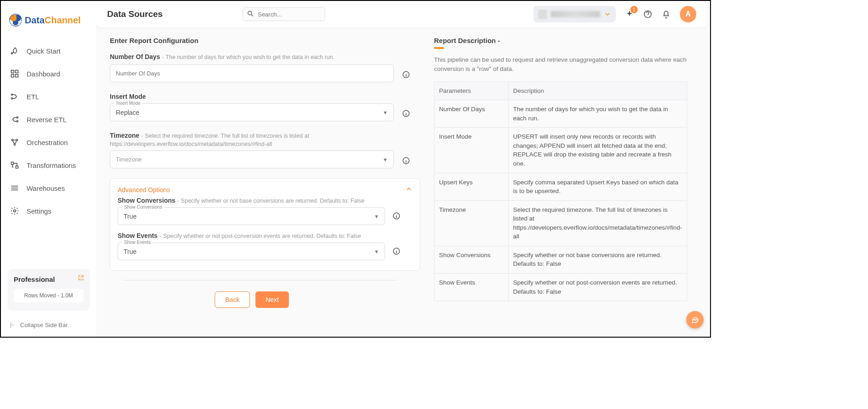 The width and height of the screenshot is (868, 409). What do you see at coordinates (251, 216) in the screenshot?
I see `show-conversions-select: True ▼` at bounding box center [251, 216].